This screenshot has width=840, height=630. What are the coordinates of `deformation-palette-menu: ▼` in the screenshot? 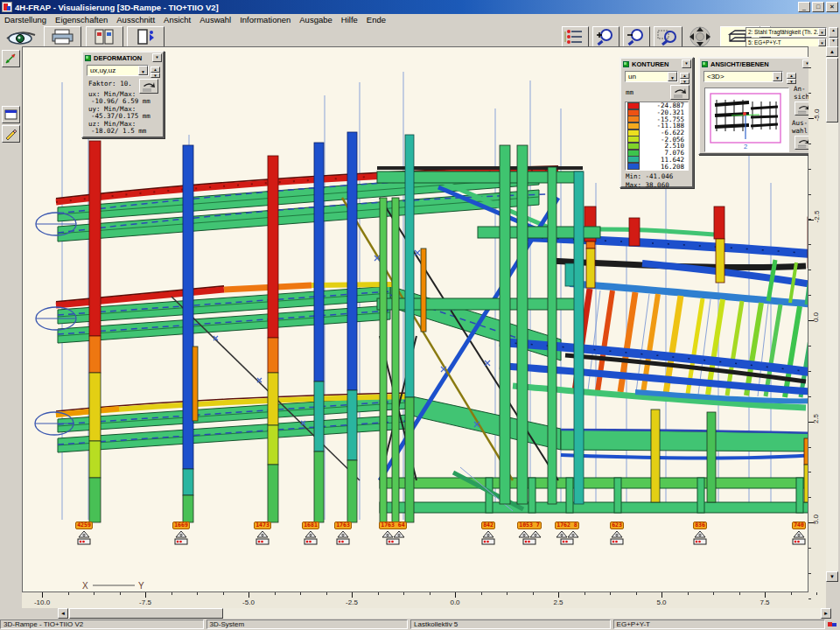 It's located at (158, 58).